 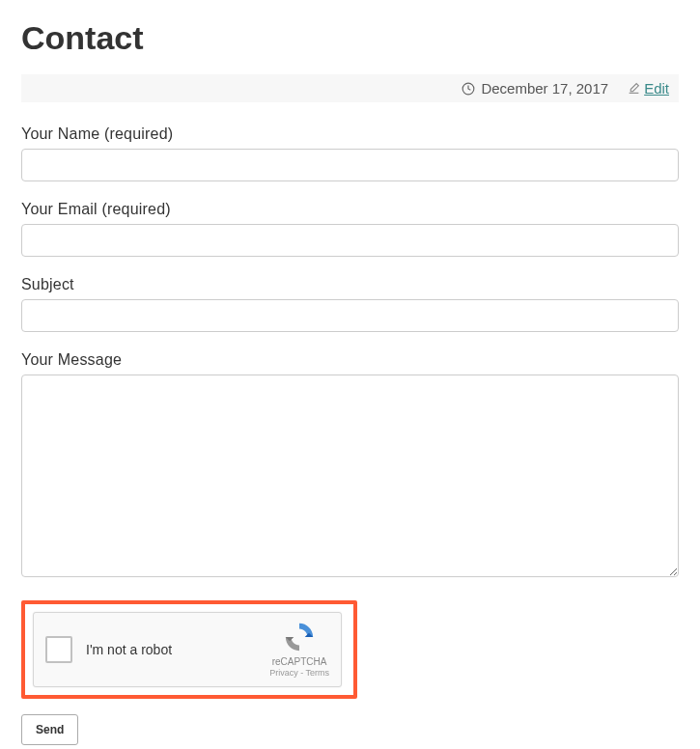 What do you see at coordinates (59, 650) in the screenshot?
I see `recaptcha-checkbox` at bounding box center [59, 650].